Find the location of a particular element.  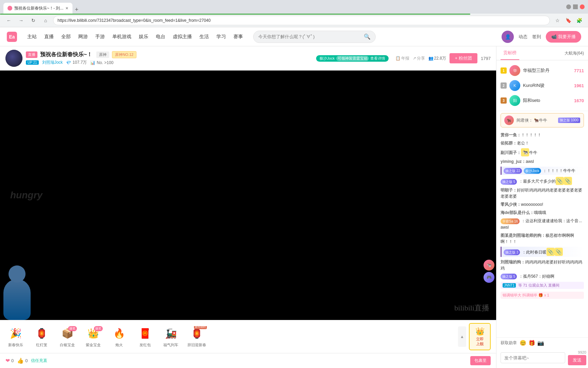

entry-text: 等 71 位观众加入 直播间 is located at coordinates (539, 285).